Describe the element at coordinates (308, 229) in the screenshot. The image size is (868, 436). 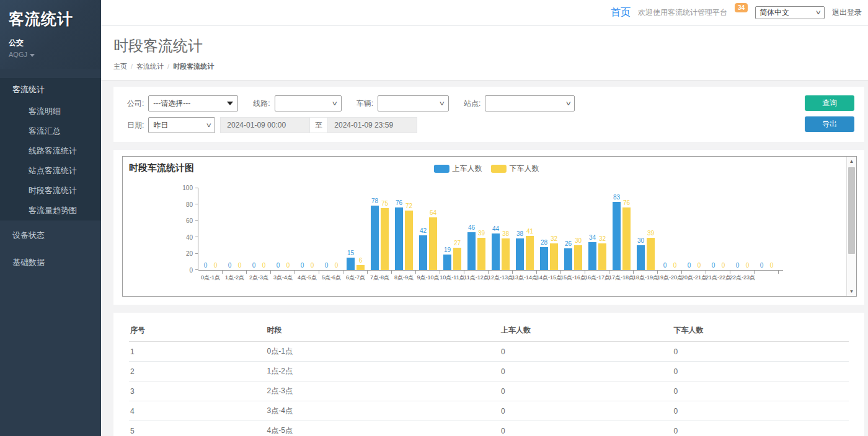
I see `bar-group: 004点-5点` at that location.